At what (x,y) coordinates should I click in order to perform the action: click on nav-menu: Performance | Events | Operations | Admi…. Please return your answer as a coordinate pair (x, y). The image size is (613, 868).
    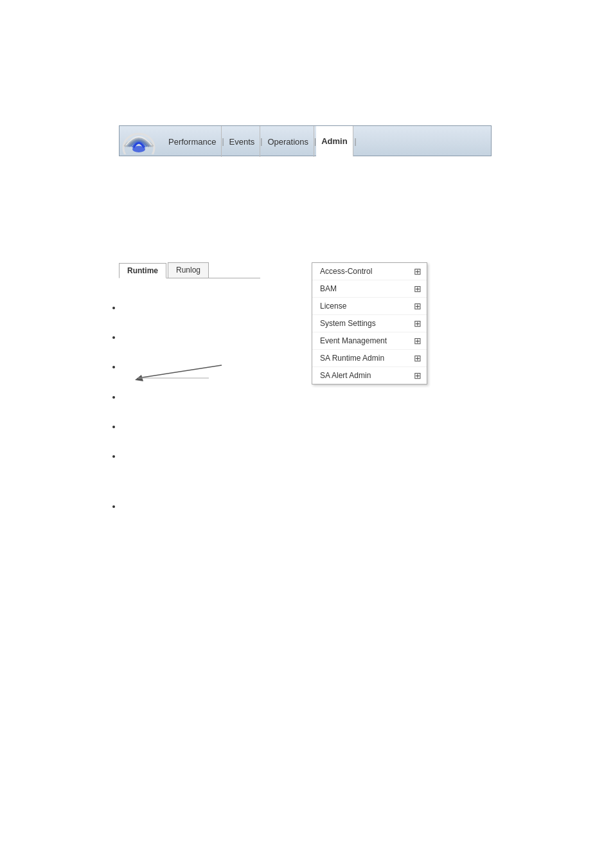
    Looking at the image, I should click on (324, 141).